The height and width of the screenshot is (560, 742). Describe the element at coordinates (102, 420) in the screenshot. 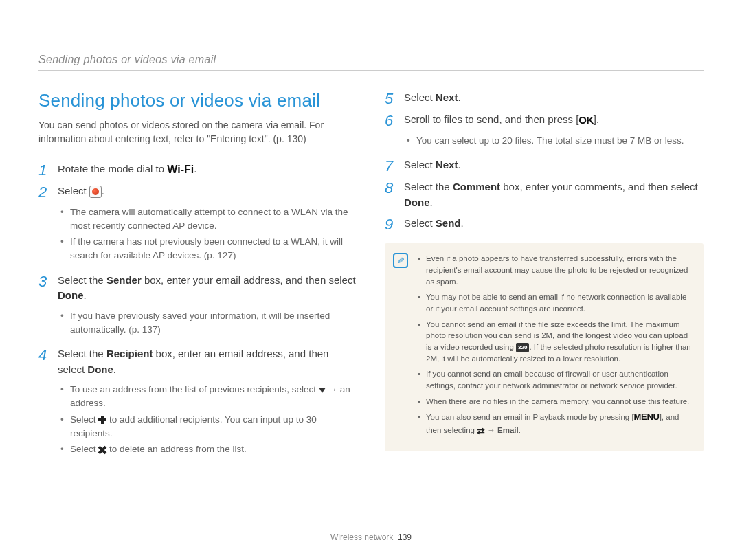

I see `plus-icon` at that location.